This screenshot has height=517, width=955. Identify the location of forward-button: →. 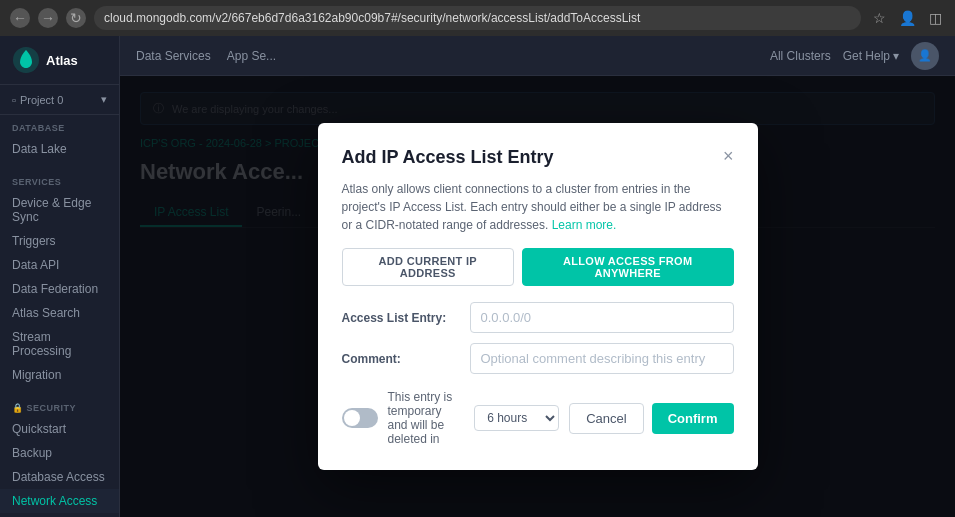
(48, 18).